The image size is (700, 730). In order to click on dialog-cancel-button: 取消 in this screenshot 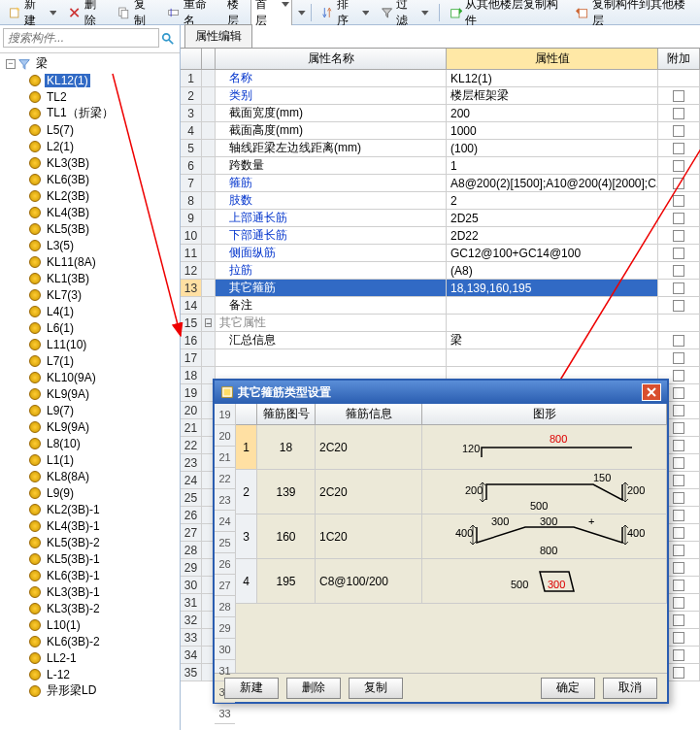, I will do `click(630, 688)`.